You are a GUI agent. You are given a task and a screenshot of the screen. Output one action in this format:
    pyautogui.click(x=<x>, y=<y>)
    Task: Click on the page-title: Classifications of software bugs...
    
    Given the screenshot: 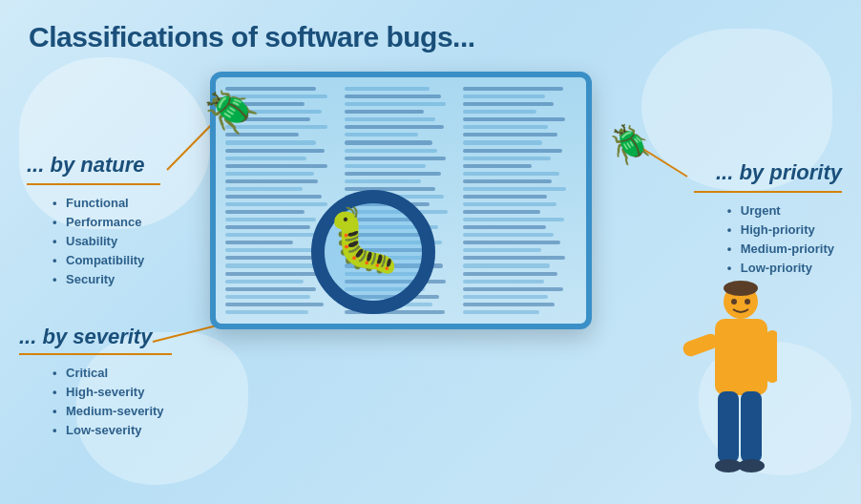 What is the action you would take?
    pyautogui.click(x=252, y=37)
    